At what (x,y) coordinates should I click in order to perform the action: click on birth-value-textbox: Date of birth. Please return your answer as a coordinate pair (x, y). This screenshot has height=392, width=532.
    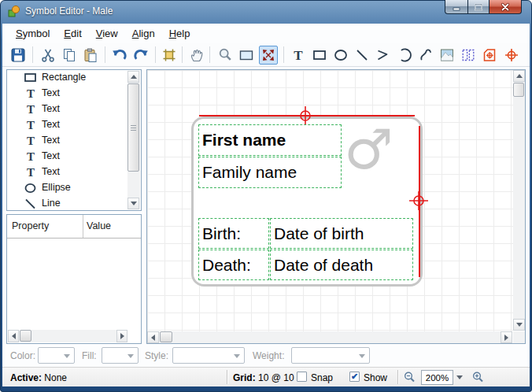
    Looking at the image, I should click on (342, 233).